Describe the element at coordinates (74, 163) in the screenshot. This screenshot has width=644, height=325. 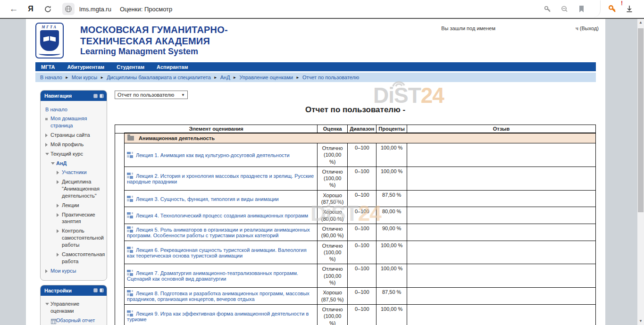
I see `sidebar-item-course-and: АнД` at that location.